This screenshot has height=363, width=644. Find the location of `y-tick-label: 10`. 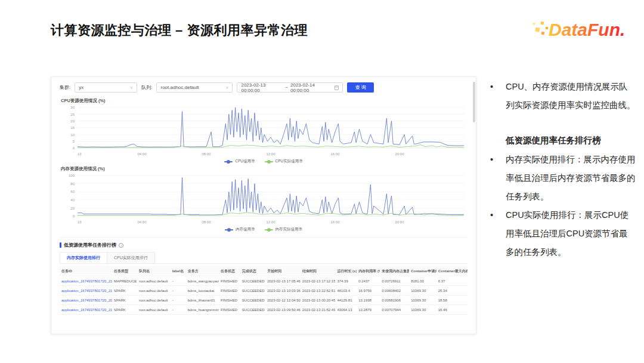

y-tick-label: 10 is located at coordinates (73, 135).